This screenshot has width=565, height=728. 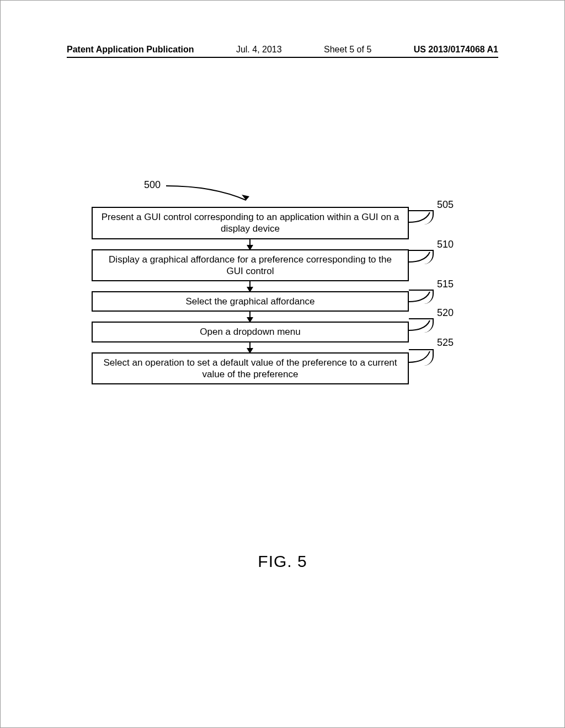 What do you see at coordinates (456, 50) in the screenshot?
I see `publication-number: US 2013/0174068 A1` at bounding box center [456, 50].